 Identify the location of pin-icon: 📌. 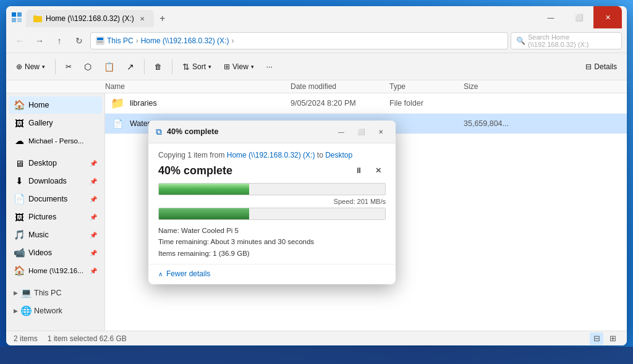
(93, 163).